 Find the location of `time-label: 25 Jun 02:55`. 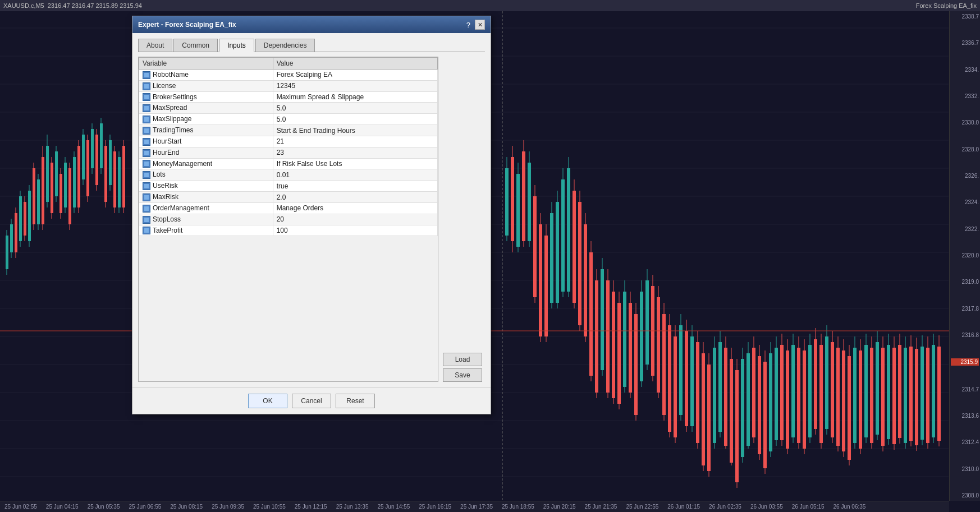

time-label: 25 Jun 02:55 is located at coordinates (21, 507).